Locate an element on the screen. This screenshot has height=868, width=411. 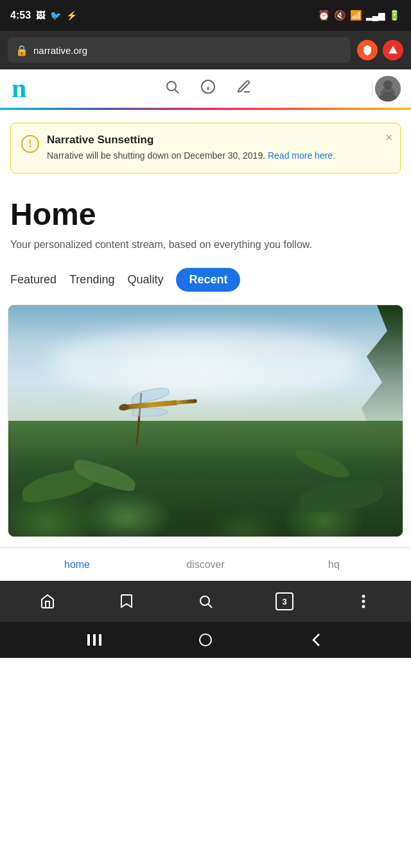
alert-banner: ! Narrative Sunsetting Narrative will be… is located at coordinates (206, 148).